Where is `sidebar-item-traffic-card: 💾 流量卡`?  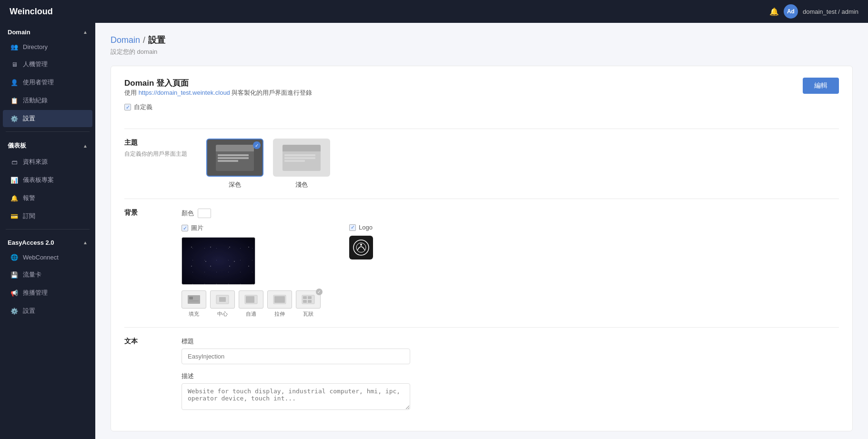 sidebar-item-traffic-card: 💾 流量卡 is located at coordinates (48, 275).